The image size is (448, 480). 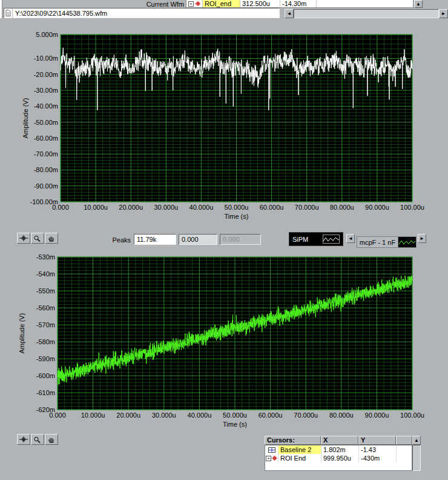 I want to click on graph-tools-palette-top, so click(x=38, y=238).